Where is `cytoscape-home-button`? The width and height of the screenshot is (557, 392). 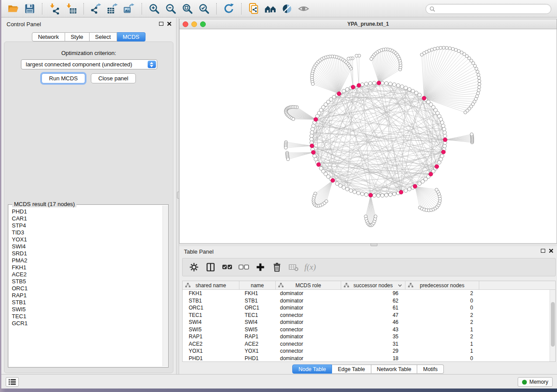
cytoscape-home-button is located at coordinates (270, 9).